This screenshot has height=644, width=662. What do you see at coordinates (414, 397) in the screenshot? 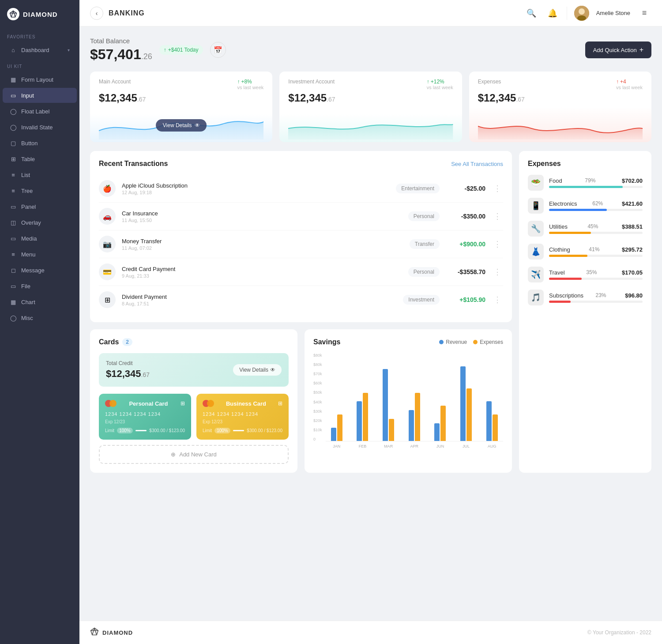
I see `bar-chart` at bounding box center [414, 397].